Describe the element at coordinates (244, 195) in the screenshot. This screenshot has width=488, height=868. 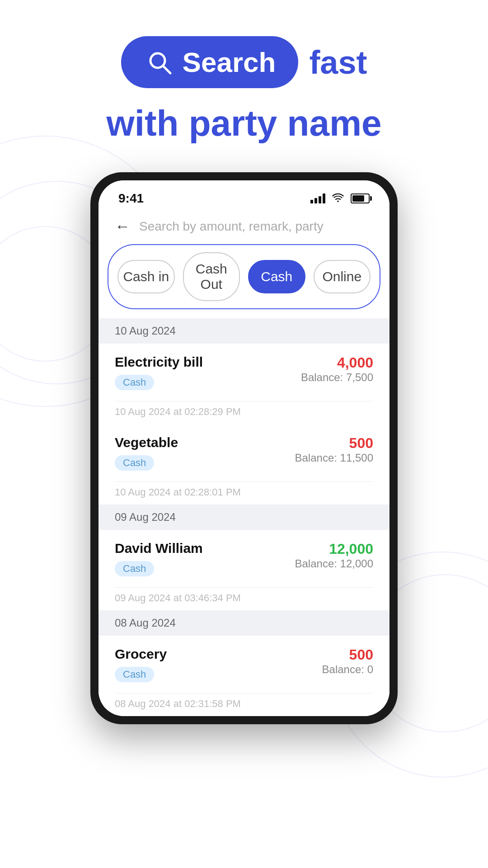
I see `status-bar: 9:41` at that location.